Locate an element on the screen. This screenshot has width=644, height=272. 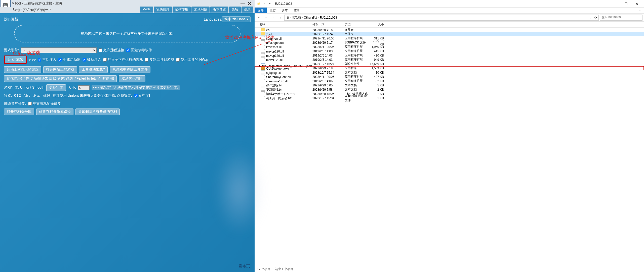
publish-link: 发布页 is located at coordinates (245, 266).